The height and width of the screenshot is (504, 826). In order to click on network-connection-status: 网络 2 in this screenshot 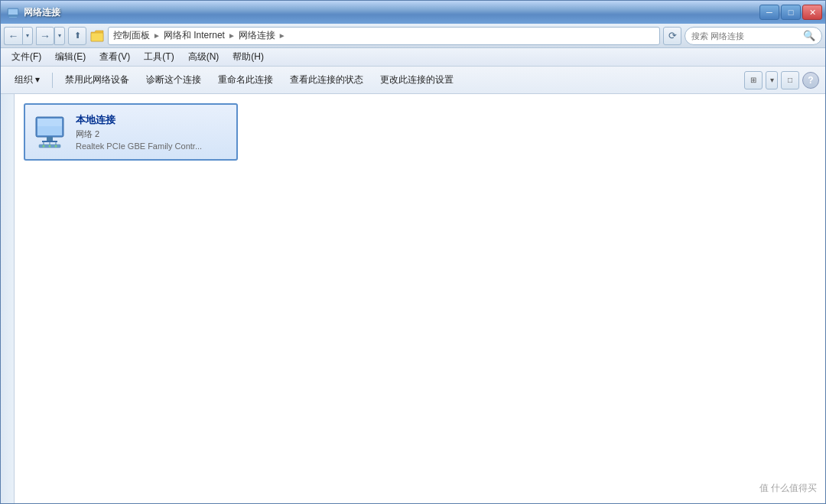, I will do `click(139, 135)`.